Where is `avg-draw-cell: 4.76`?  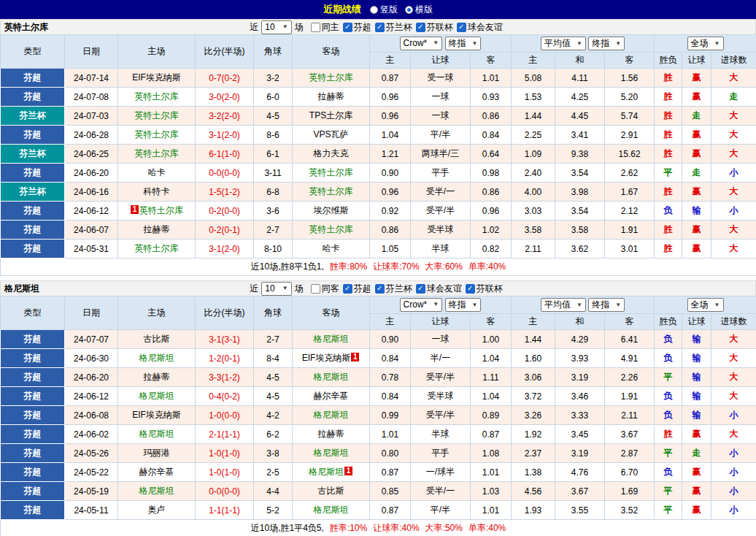
avg-draw-cell: 4.76 is located at coordinates (580, 472).